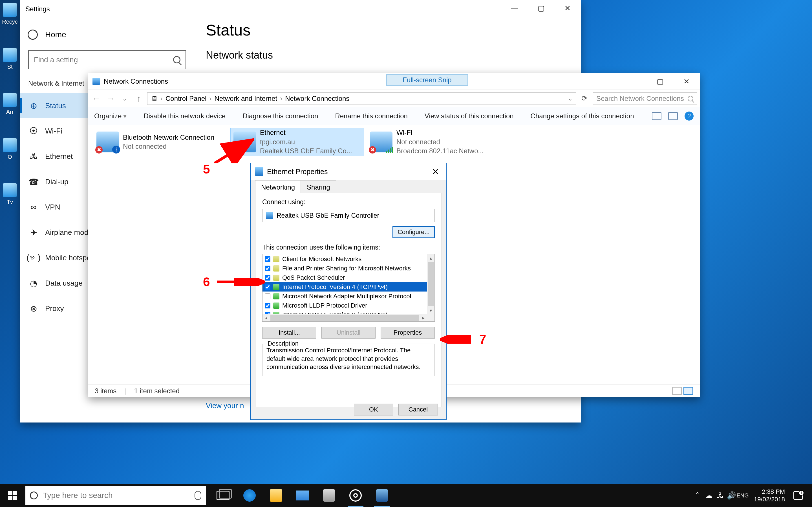 This screenshot has height=507, width=812. What do you see at coordinates (160, 142) in the screenshot?
I see `connection-bluetooth: ᚼ Bluetooth Network Connection Not conne…` at bounding box center [160, 142].